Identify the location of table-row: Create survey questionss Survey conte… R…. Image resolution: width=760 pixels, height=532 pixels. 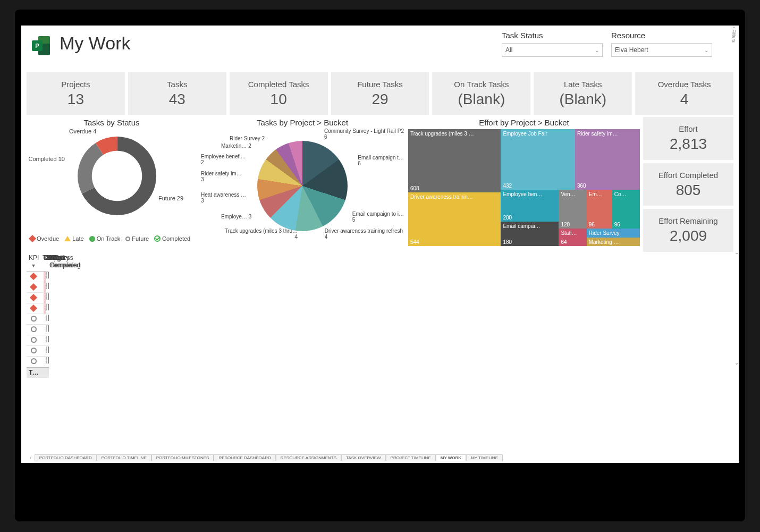
(38, 309).